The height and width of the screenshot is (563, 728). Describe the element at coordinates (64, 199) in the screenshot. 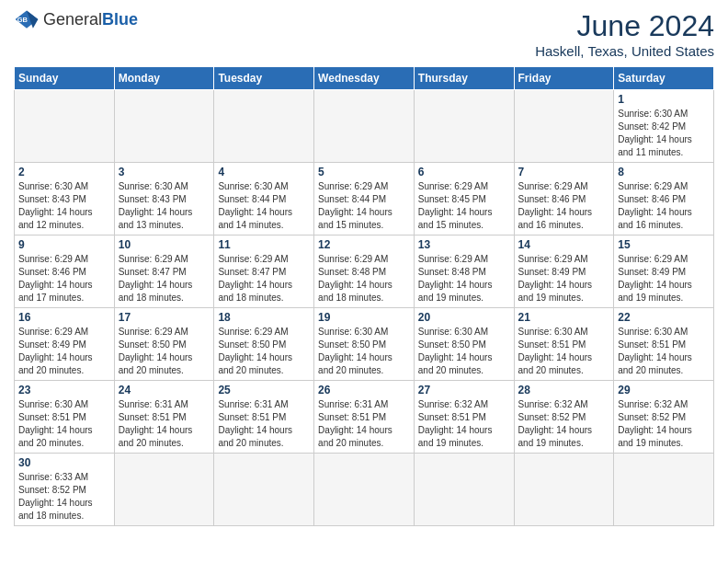

I see `calendar-cell: 2Sunrise: 6:30 AM Sunset: 8:43 PM Daylig…` at that location.